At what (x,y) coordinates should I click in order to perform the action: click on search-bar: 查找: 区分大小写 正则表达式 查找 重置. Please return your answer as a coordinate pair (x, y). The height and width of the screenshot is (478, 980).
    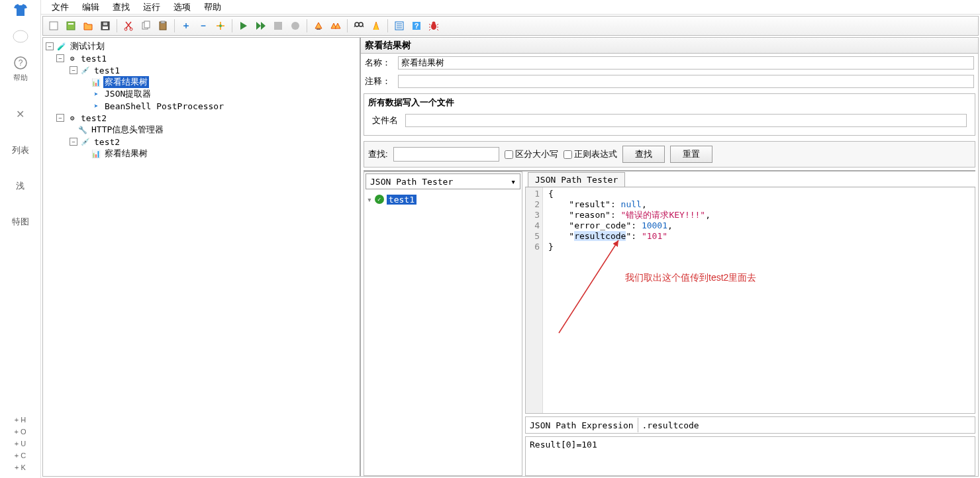
    Looking at the image, I should click on (669, 154).